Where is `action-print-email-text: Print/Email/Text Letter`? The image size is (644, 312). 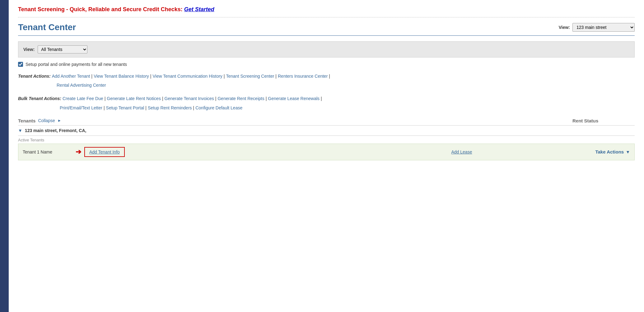
action-print-email-text: Print/Email/Text Letter is located at coordinates (81, 108).